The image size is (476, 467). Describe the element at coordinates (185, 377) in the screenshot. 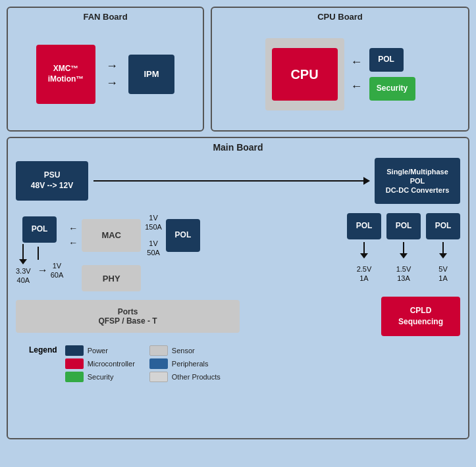

I see `legend-other: Other Products` at that location.